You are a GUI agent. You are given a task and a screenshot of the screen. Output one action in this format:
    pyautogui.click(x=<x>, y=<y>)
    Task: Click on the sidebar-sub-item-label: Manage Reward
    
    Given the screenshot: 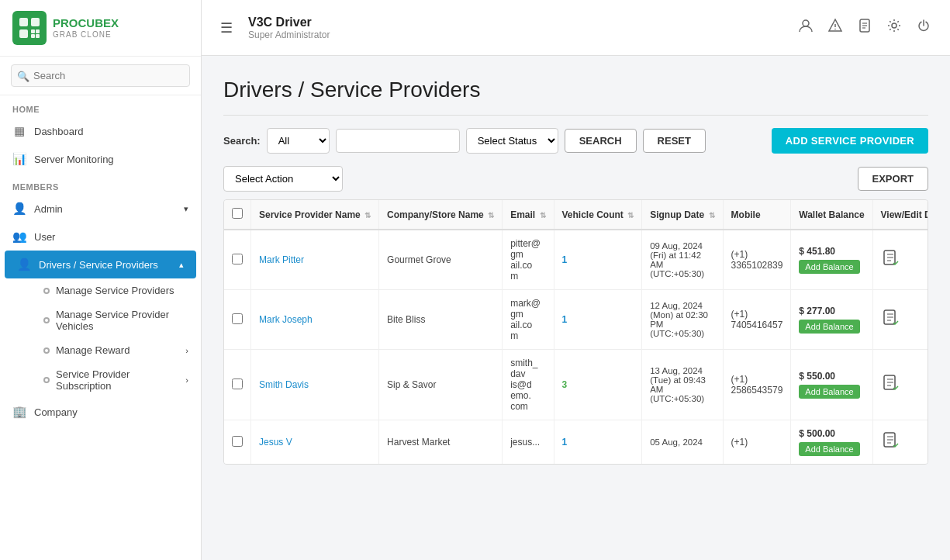 What is the action you would take?
    pyautogui.click(x=93, y=351)
    